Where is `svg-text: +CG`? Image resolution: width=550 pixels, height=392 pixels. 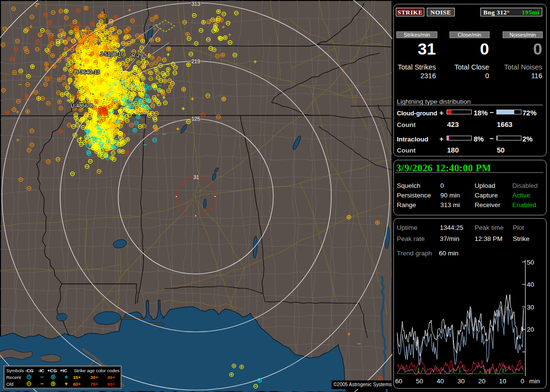 svg-text: +CG is located at coordinates (52, 371).